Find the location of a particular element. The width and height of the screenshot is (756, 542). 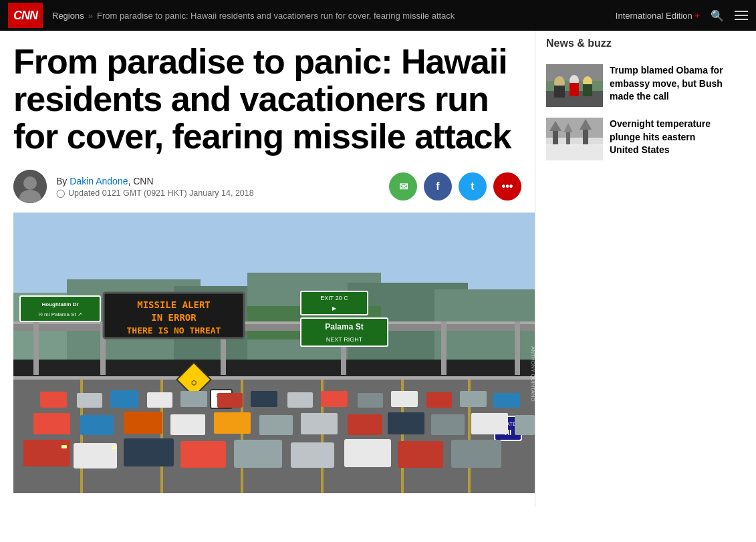

byline-text: By Dakin Andone, CNN ◯ Updated 0121 GMT … is located at coordinates (155, 187).